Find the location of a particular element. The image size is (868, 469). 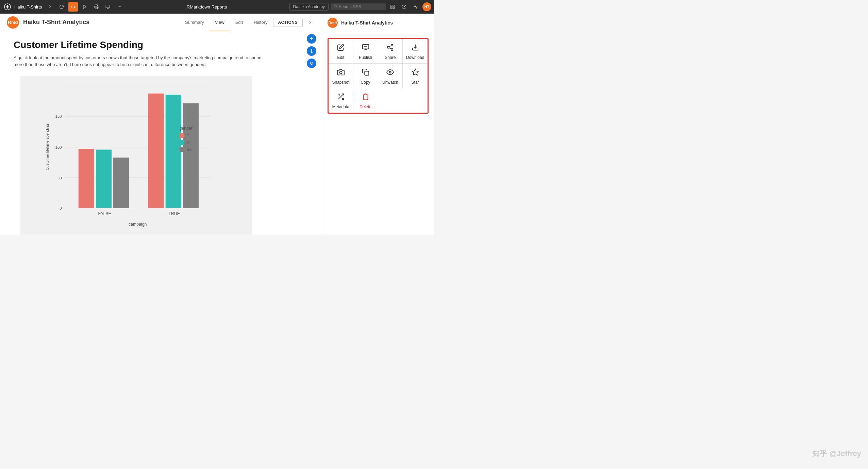

edit-action: Edit is located at coordinates (341, 51).